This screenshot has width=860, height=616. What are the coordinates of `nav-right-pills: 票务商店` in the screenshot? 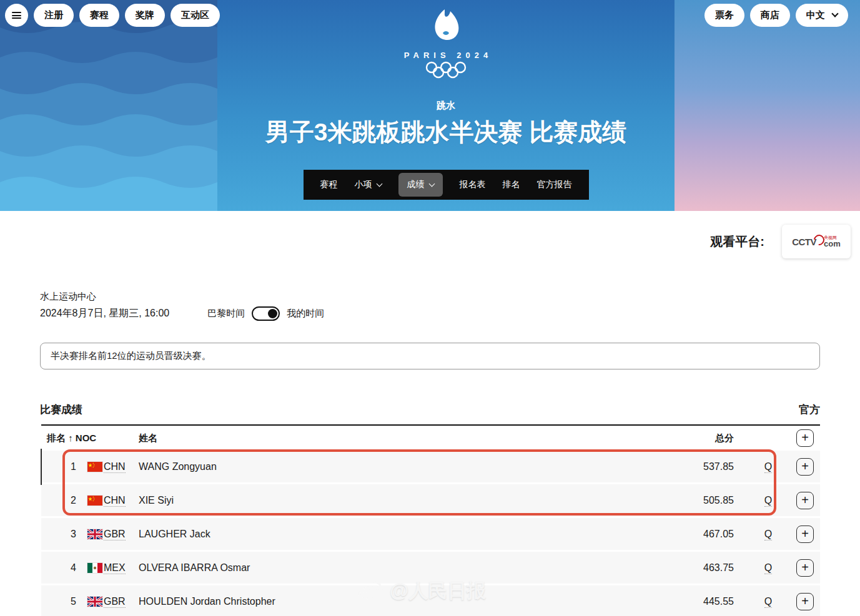 It's located at (750, 15).